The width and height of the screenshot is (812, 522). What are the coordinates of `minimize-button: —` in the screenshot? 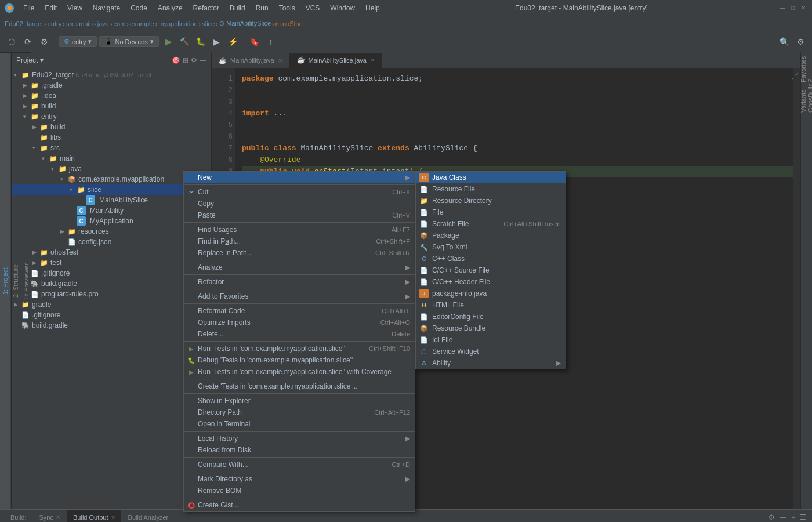 It's located at (782, 8).